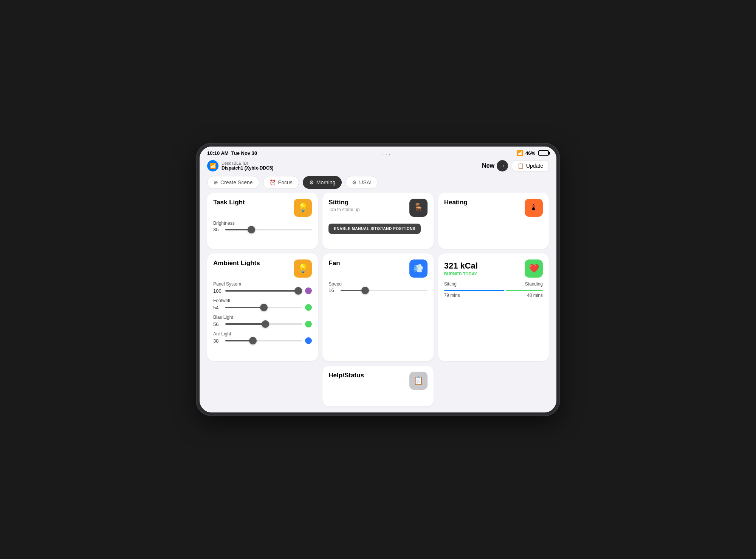 The image size is (756, 559). What do you see at coordinates (298, 291) in the screenshot?
I see `panel-system-thumb` at bounding box center [298, 291].